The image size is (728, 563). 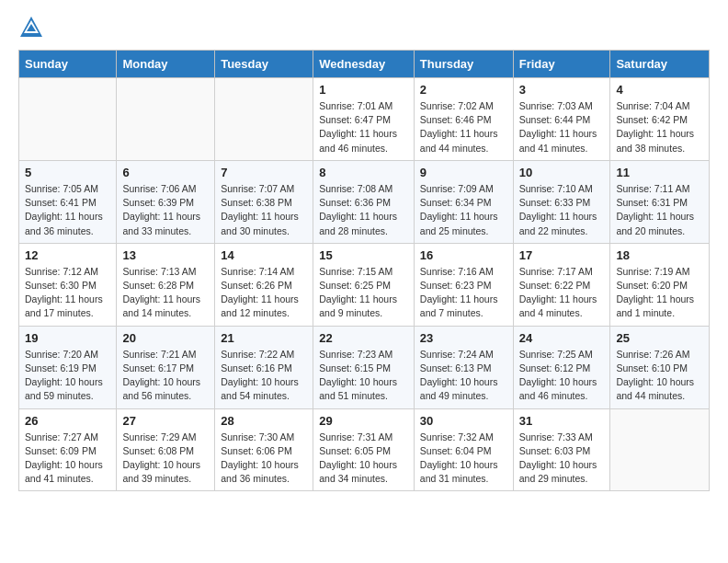 What do you see at coordinates (364, 256) in the screenshot?
I see `day-number: 15` at bounding box center [364, 256].